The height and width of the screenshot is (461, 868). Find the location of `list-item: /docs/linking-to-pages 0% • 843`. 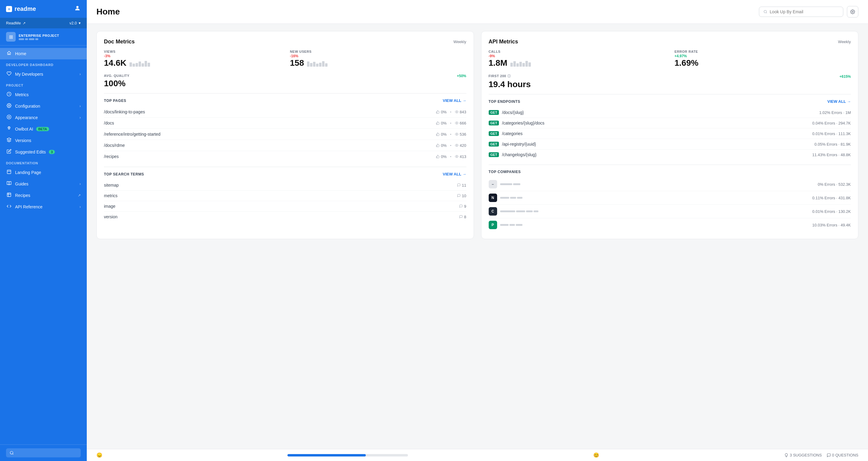

list-item: /docs/linking-to-pages 0% • 843 is located at coordinates (285, 112).